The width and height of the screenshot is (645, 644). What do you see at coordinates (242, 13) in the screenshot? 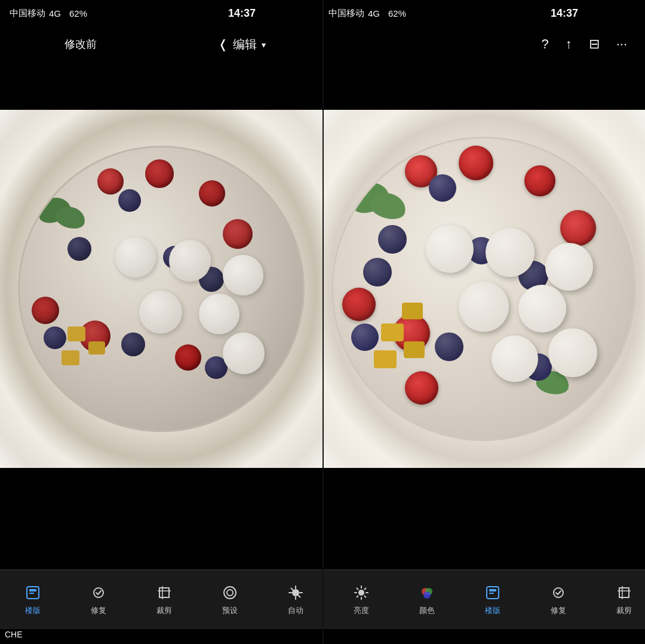
I see `left-time: 14:37` at bounding box center [242, 13].